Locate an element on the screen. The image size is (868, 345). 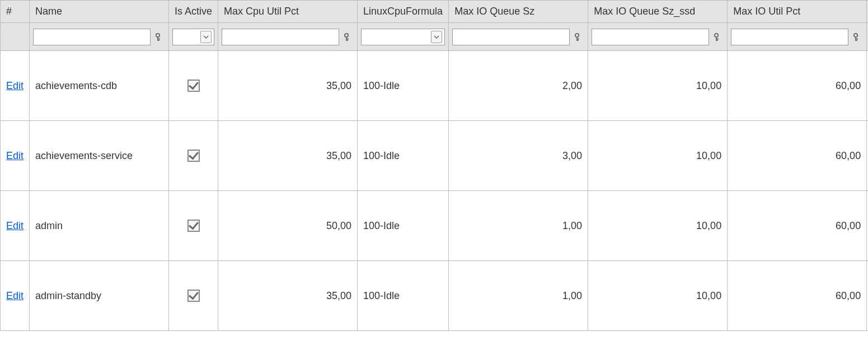
filter-cell-hash is located at coordinates (15, 37).